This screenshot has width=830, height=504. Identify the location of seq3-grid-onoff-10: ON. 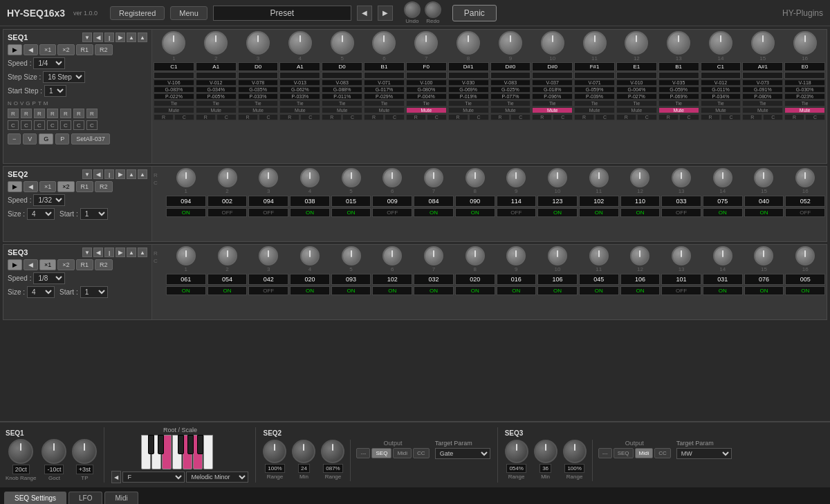
(557, 290).